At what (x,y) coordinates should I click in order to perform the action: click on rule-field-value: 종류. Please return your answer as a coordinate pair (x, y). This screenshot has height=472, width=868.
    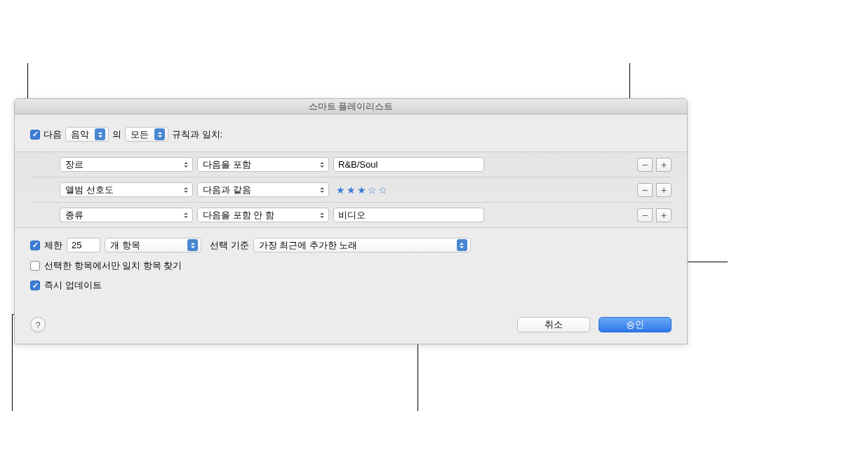
    Looking at the image, I should click on (74, 215).